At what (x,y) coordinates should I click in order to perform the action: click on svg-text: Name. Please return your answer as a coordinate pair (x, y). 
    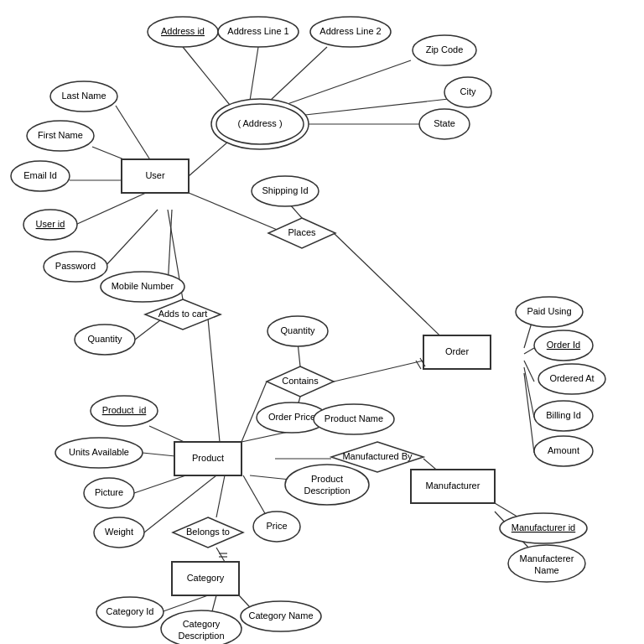
    Looking at the image, I should click on (547, 570).